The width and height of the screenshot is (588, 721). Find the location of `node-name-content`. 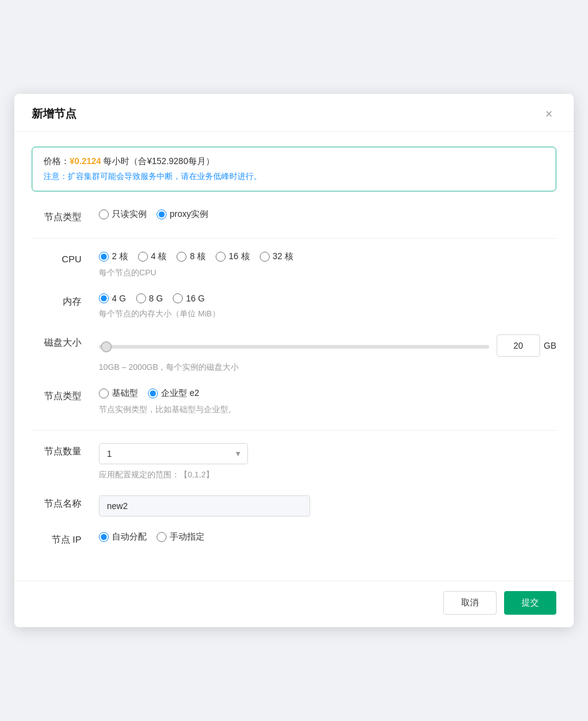

node-name-content is located at coordinates (328, 506).